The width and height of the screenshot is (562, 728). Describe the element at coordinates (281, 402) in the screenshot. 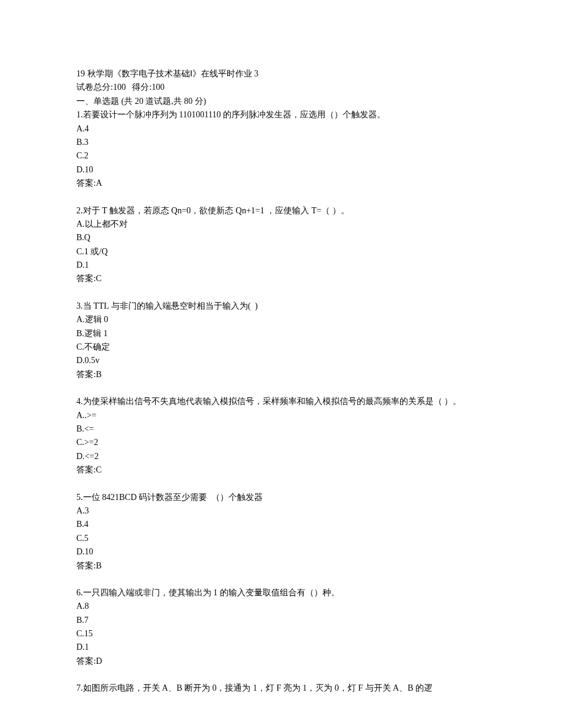

I see `question-stem: 4.为使采样输出信号不失真地代表输入模拟信号，采样频率和输入模拟信号的最高频率的…` at that location.